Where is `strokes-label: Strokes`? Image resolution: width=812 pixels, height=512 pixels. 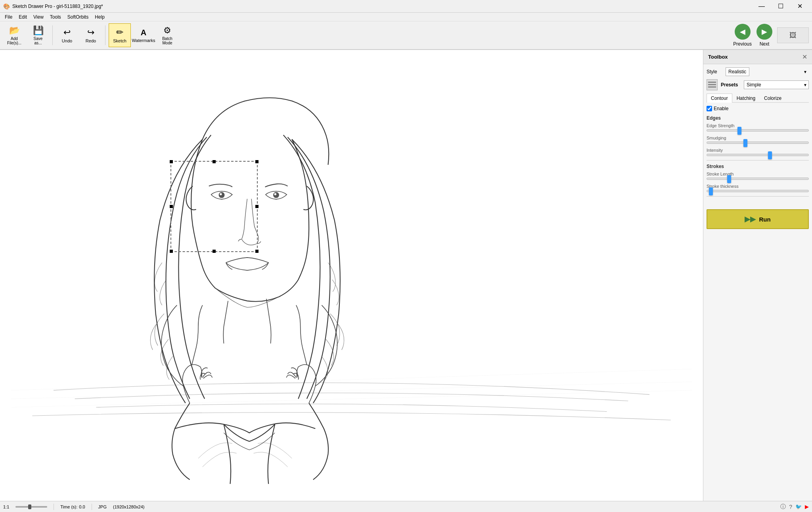 strokes-label: Strokes is located at coordinates (758, 166).